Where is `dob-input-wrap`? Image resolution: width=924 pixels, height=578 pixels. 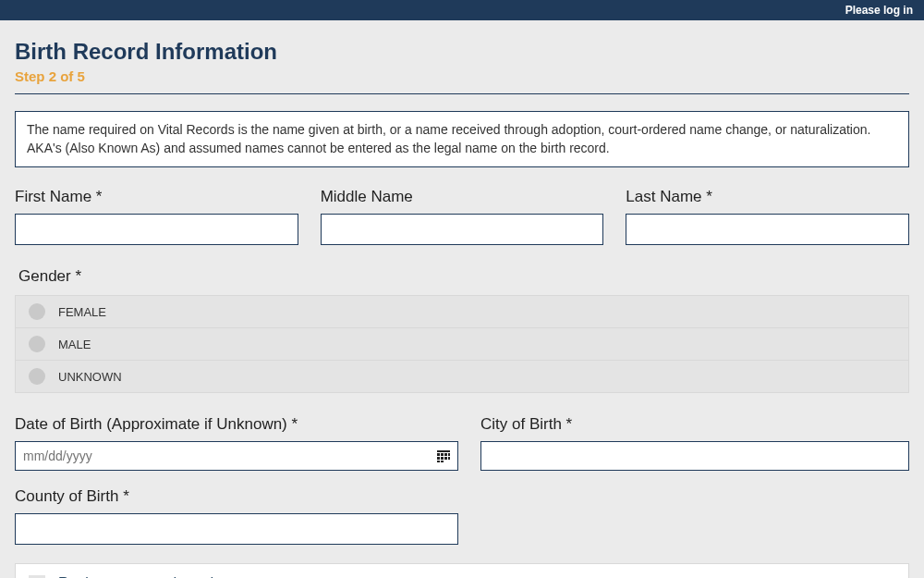 dob-input-wrap is located at coordinates (237, 456).